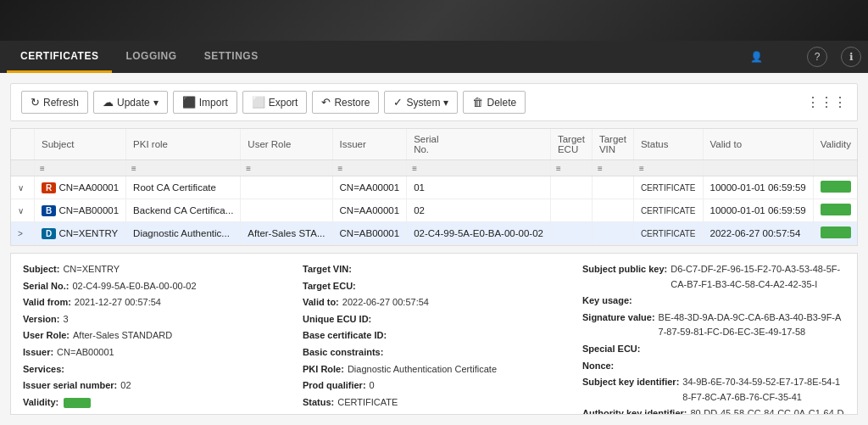  What do you see at coordinates (46, 336) in the screenshot?
I see `detail-label: User Role:` at bounding box center [46, 336].